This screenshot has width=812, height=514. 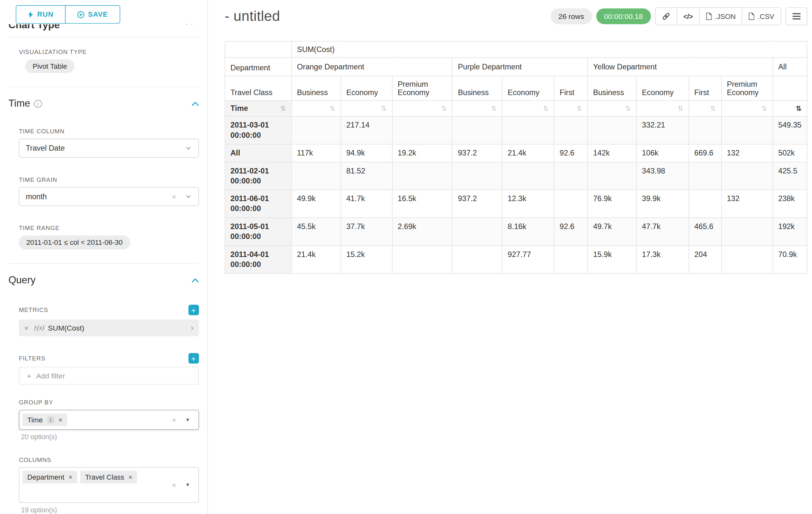 What do you see at coordinates (762, 16) in the screenshot?
I see `export-csv-button: .CSV` at bounding box center [762, 16].